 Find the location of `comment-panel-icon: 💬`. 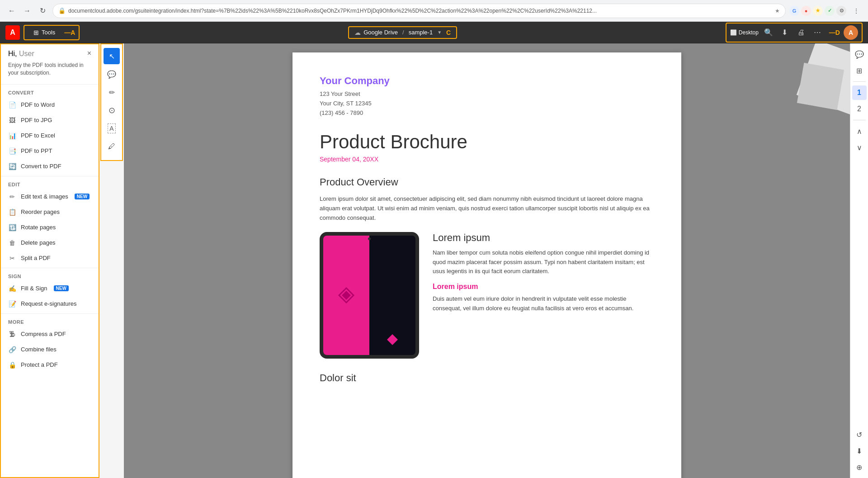

comment-panel-icon: 💬 is located at coordinates (859, 54).